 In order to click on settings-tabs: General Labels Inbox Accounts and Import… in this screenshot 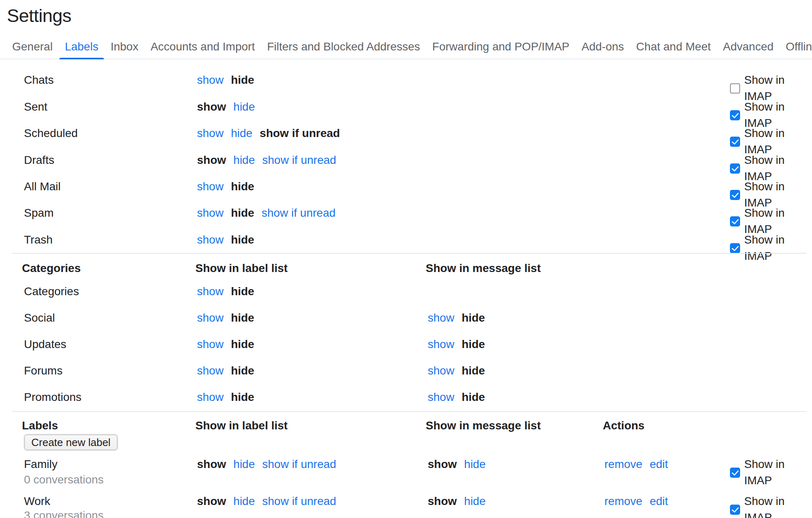, I will do `click(409, 47)`.